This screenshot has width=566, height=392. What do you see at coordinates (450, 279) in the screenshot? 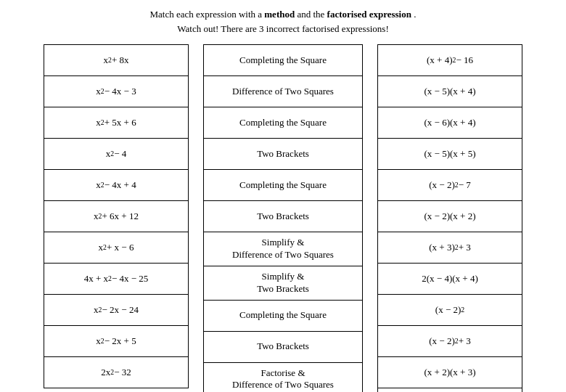
I see `factorised-cell-7: 2(x − 4)(x + 4)` at bounding box center [450, 279].